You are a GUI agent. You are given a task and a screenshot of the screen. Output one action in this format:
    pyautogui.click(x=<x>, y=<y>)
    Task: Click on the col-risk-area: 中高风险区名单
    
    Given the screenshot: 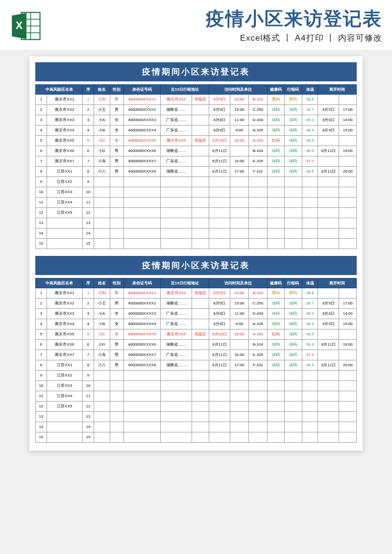 What is the action you would take?
    pyautogui.click(x=59, y=283)
    